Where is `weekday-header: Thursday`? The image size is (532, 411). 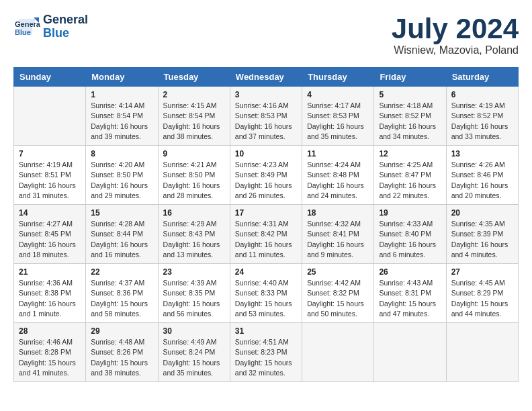
weekday-header: Thursday is located at coordinates (339, 77).